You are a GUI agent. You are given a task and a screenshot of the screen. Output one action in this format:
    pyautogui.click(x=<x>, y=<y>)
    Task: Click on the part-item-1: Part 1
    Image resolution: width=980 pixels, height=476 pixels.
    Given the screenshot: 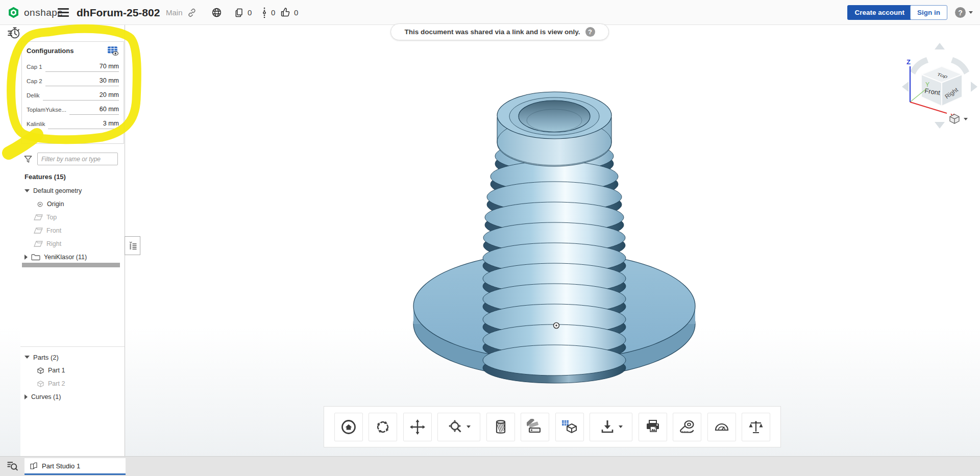 What is the action you would take?
    pyautogui.click(x=73, y=370)
    